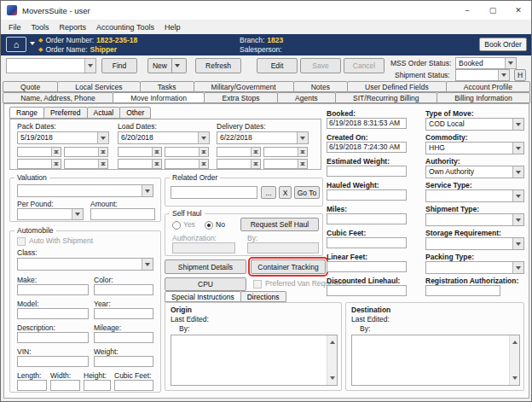 The width and height of the screenshot is (532, 402). I want to click on delivery-date-combo: 6/22/2018, so click(263, 138).